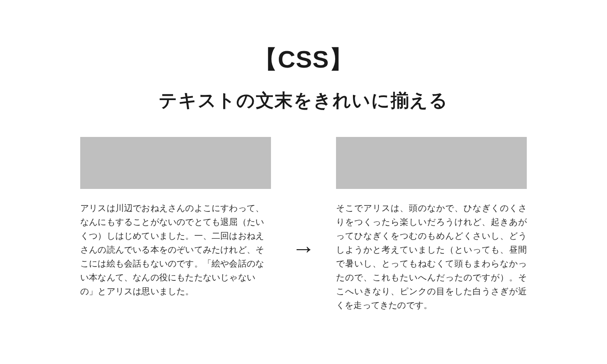 Image resolution: width=607 pixels, height=364 pixels. Describe the element at coordinates (304, 101) in the screenshot. I see `page-subtitle: テキストの文末をきれいに揃える` at that location.